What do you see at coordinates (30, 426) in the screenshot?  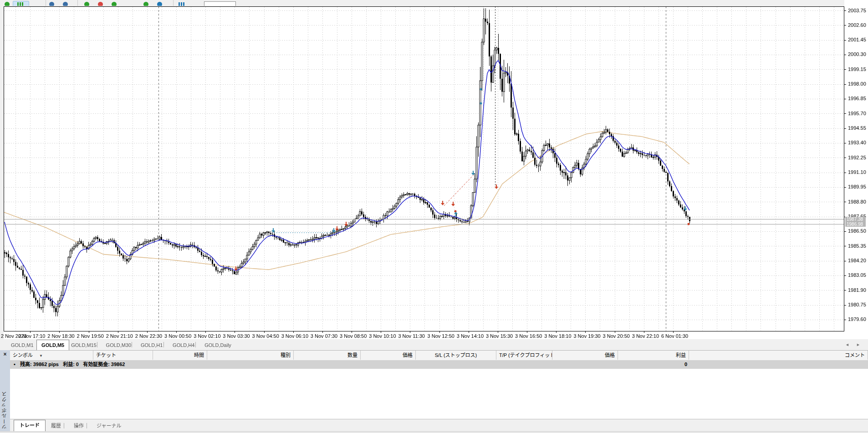 I see `toolbox-tab-trade: トレード` at bounding box center [30, 426].